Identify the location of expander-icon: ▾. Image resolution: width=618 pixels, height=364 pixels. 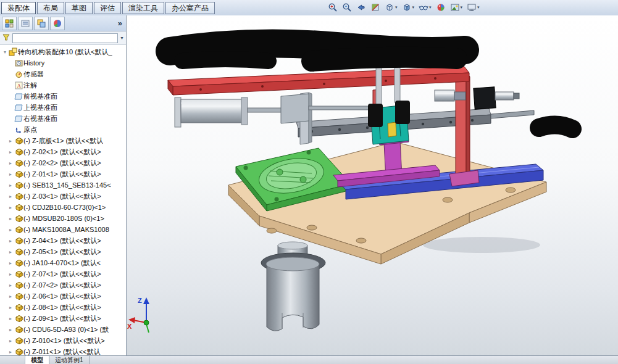
(5, 52).